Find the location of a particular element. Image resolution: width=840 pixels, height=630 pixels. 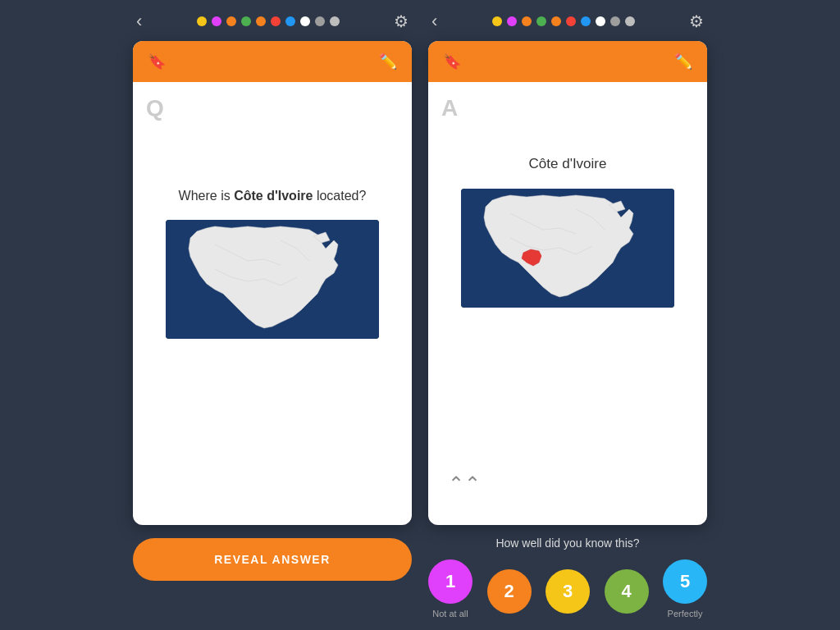

left-card-question: Where is Côte d'Ivoire located? is located at coordinates (272, 196).